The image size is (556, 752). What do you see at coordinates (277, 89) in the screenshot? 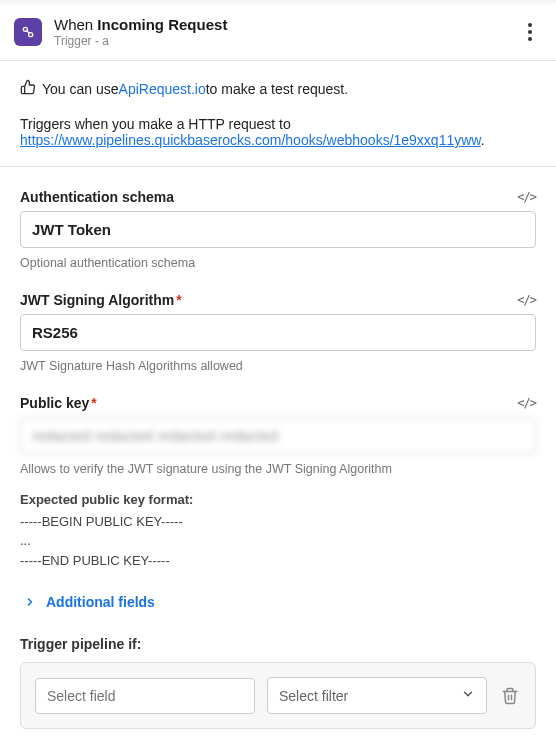
I see `intro-text-post: to make a test request.` at bounding box center [277, 89].